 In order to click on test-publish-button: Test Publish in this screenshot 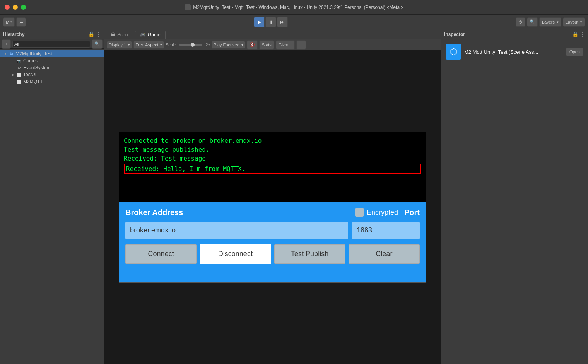, I will do `click(310, 254)`.